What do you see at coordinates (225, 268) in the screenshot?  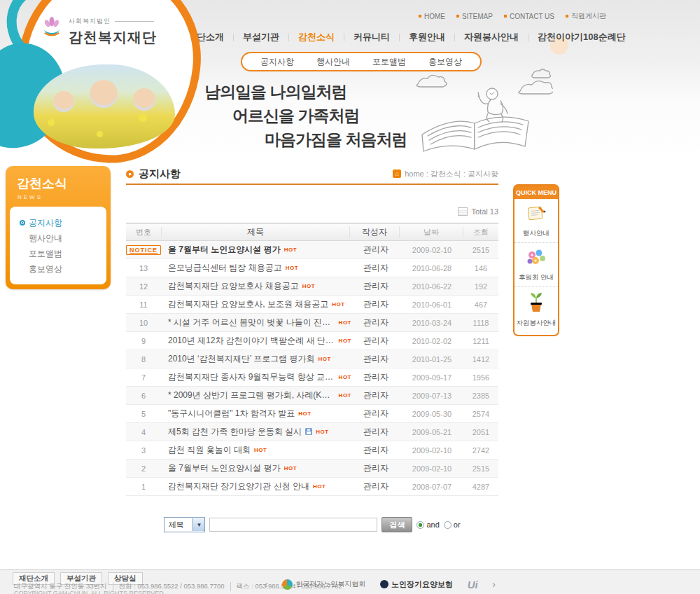 I see `post-title-link: 은모닝급식센터 팀장 채용공고` at bounding box center [225, 268].